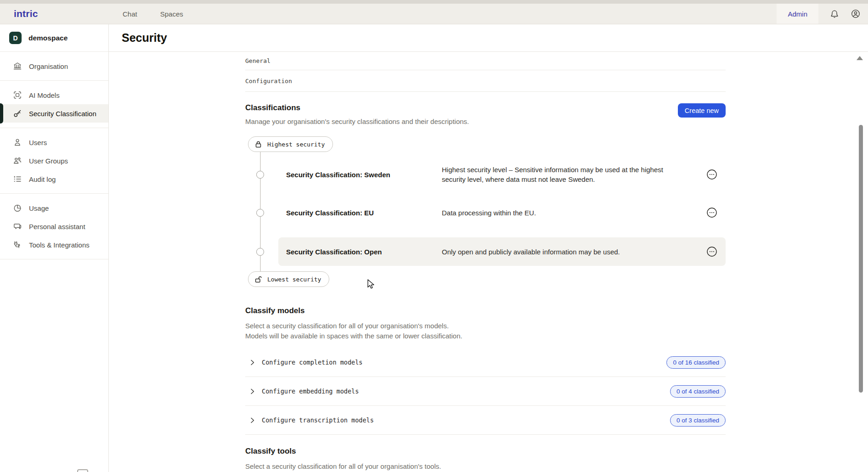 The image size is (868, 472). I want to click on user-group-icon, so click(17, 161).